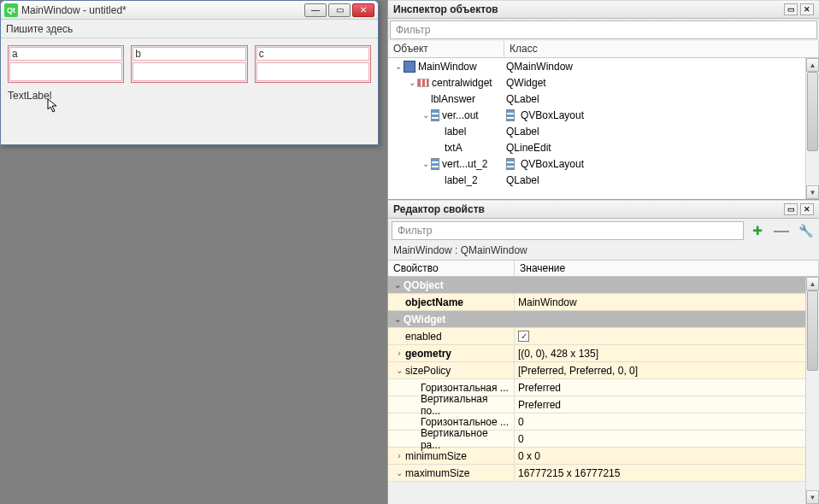 The width and height of the screenshot is (819, 504). What do you see at coordinates (465, 422) in the screenshot?
I see `property-key: Горизонтальное ...` at bounding box center [465, 422].